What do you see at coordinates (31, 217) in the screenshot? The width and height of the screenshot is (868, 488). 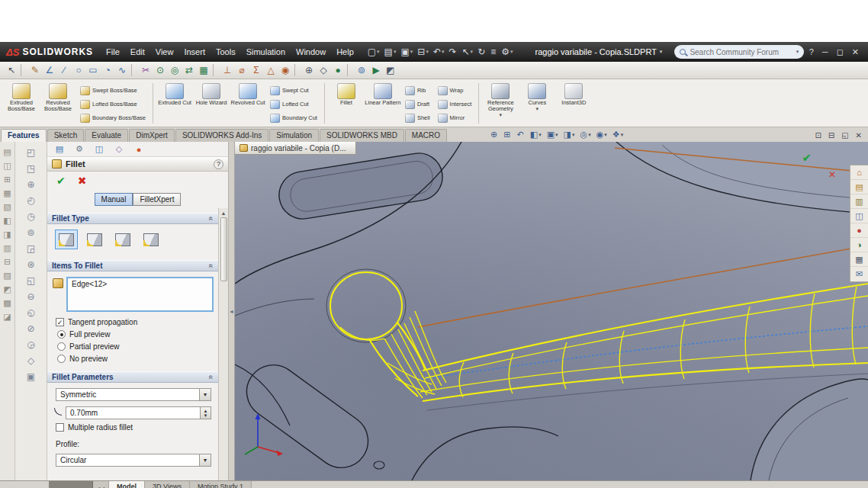 I see `side-toolbar-icon: ◷` at bounding box center [31, 217].